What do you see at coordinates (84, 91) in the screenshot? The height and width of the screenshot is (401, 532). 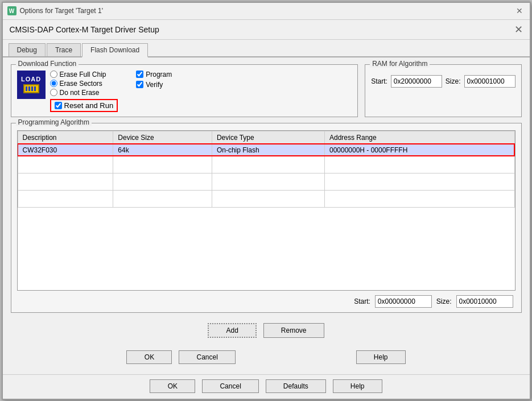 I see `options-col: Erase Full Chip Erase Sectors Do not Era…` at bounding box center [84, 91].